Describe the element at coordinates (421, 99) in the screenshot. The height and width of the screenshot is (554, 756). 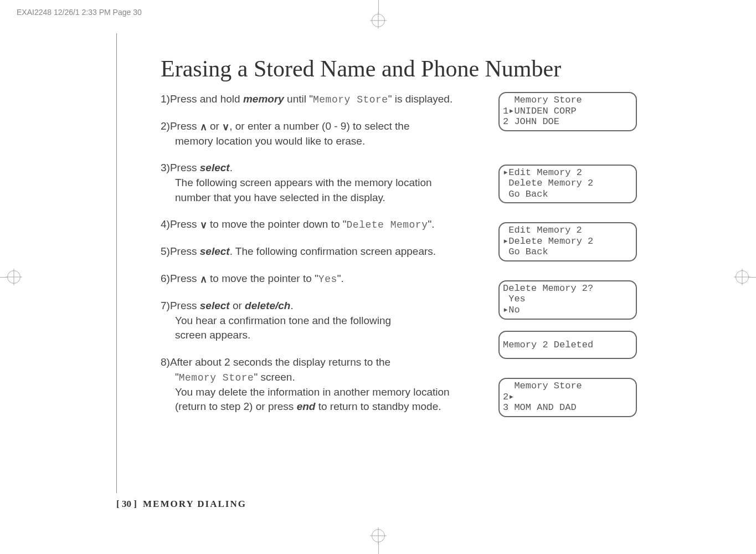
I see `text: " is displayed.` at that location.